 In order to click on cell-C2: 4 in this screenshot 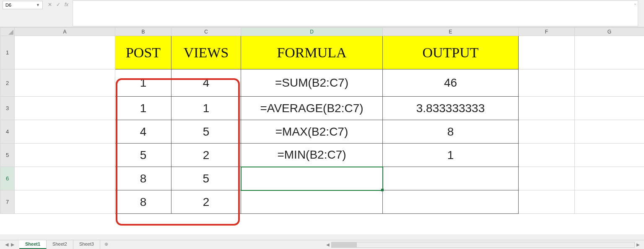, I will do `click(206, 83)`.